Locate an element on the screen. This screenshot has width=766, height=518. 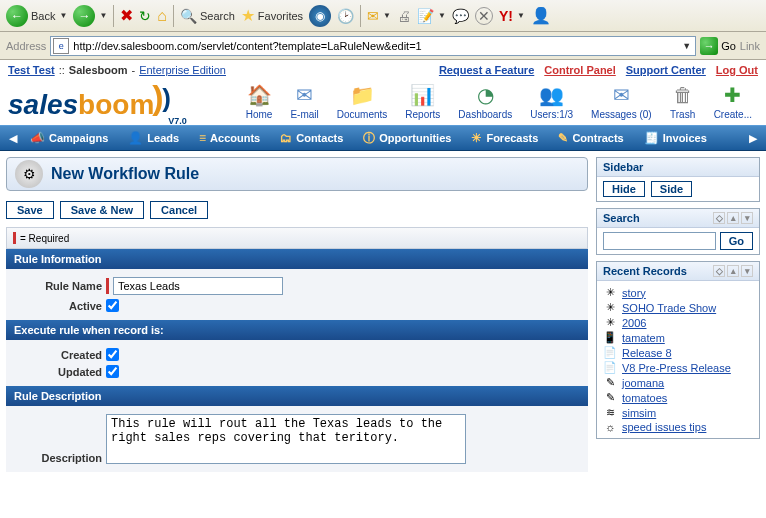
hide-button: Hide is located at coordinates (624, 189).